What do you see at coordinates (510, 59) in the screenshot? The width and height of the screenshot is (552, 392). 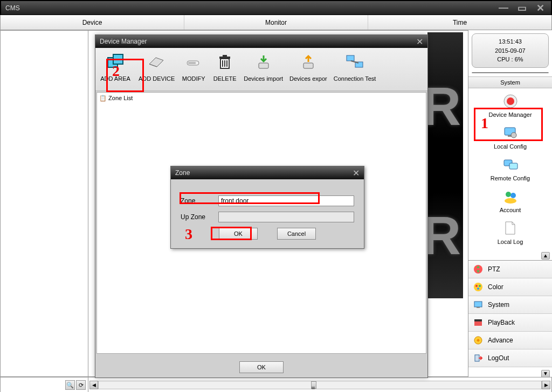 I see `status-cpu: CPU : 6%` at bounding box center [510, 59].